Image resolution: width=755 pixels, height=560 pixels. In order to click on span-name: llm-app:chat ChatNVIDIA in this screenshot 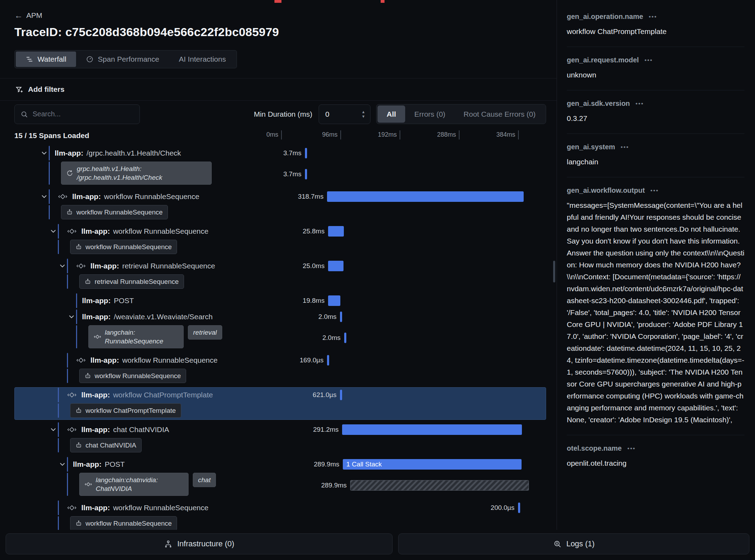, I will do `click(125, 430)`.